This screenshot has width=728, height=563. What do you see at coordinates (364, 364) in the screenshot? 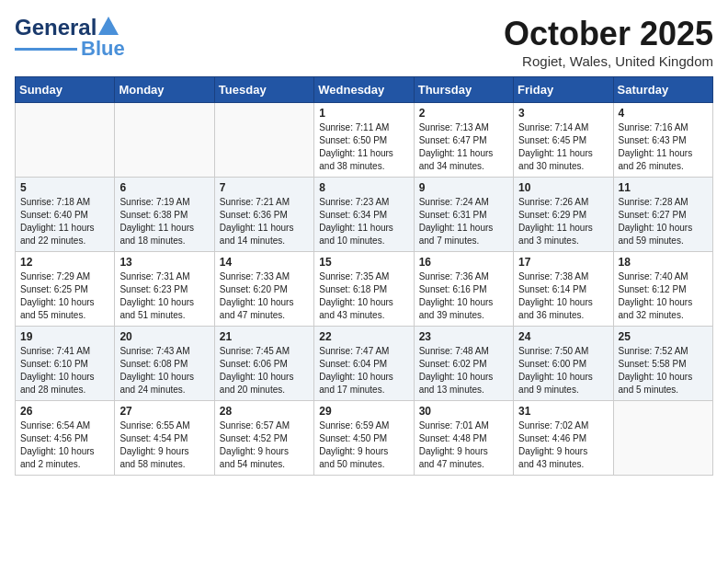
I see `calendar-cell: 22Sunrise: 7:47 AMSunset: 6:04 PMDayligh…` at bounding box center [364, 364].